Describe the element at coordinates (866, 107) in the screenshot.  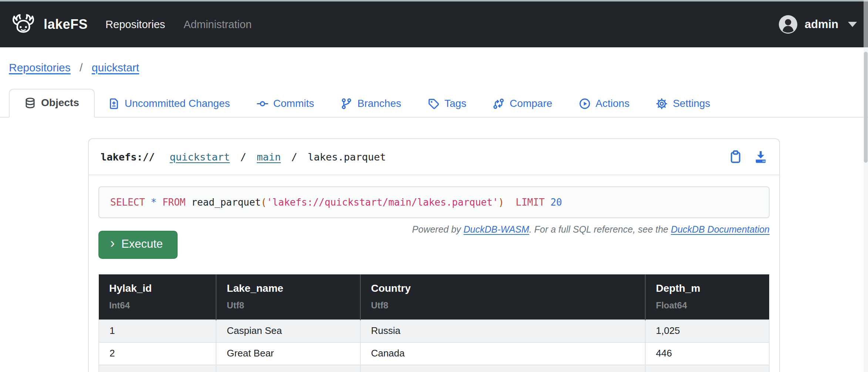
I see `scrollbar-thumb` at that location.